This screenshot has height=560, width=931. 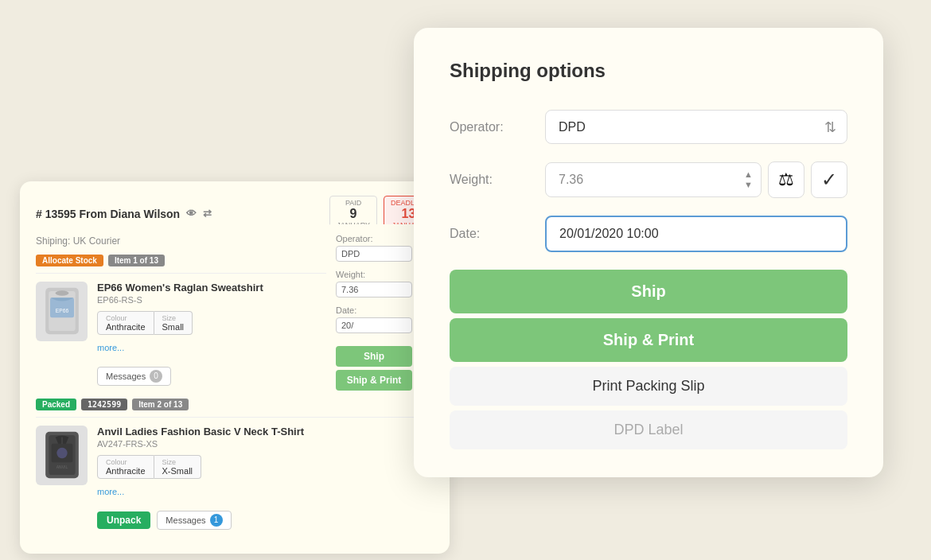 What do you see at coordinates (161, 404) in the screenshot?
I see `item-count-badge-2: Item 2 of 13` at bounding box center [161, 404].